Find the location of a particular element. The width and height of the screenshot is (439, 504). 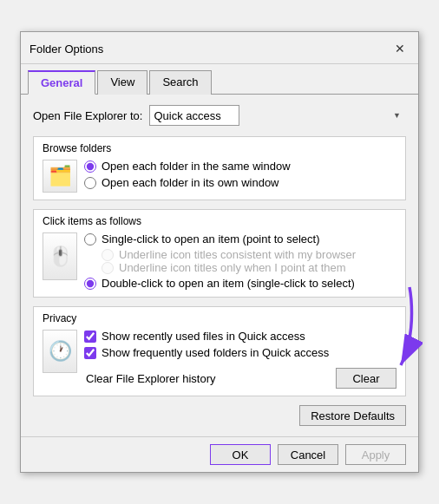

click-radio3 is located at coordinates (90, 284).